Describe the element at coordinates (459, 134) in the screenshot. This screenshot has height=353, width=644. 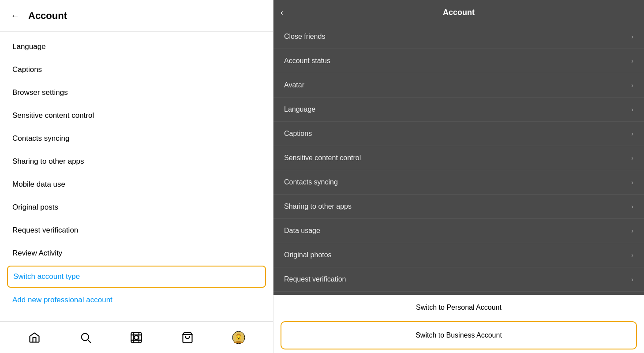
I see `right-menu-item-4: Captions›` at that location.